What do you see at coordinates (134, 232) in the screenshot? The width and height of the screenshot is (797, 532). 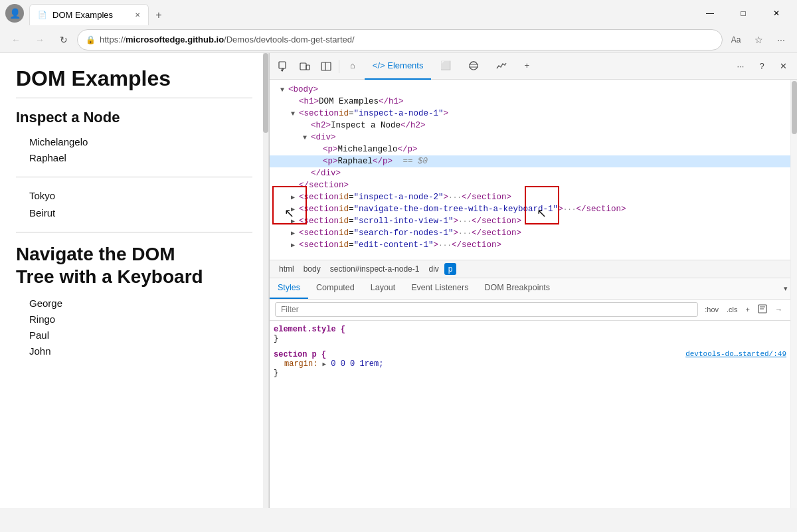 I see `section-2-divider` at bounding box center [134, 232].